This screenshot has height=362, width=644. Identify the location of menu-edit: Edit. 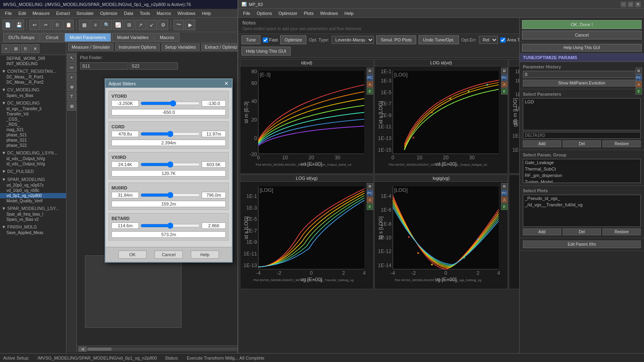
(23, 13).